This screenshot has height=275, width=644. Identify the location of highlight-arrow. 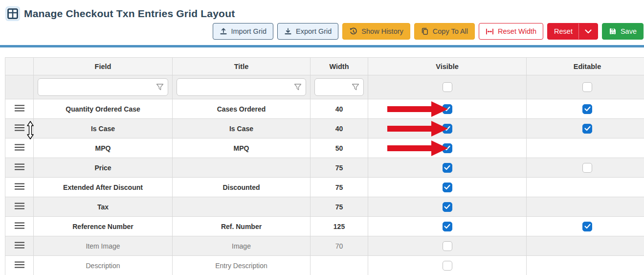
(418, 129).